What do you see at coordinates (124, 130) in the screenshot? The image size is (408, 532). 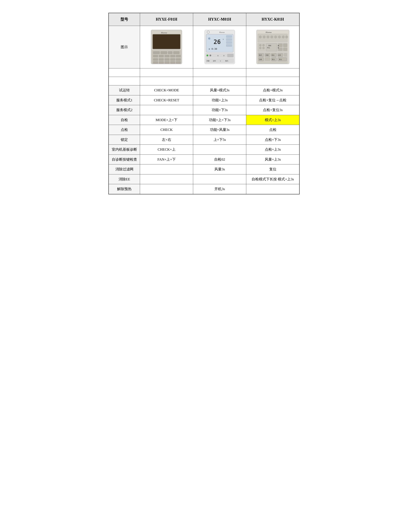 I see `row-label: 点检` at bounding box center [124, 130].